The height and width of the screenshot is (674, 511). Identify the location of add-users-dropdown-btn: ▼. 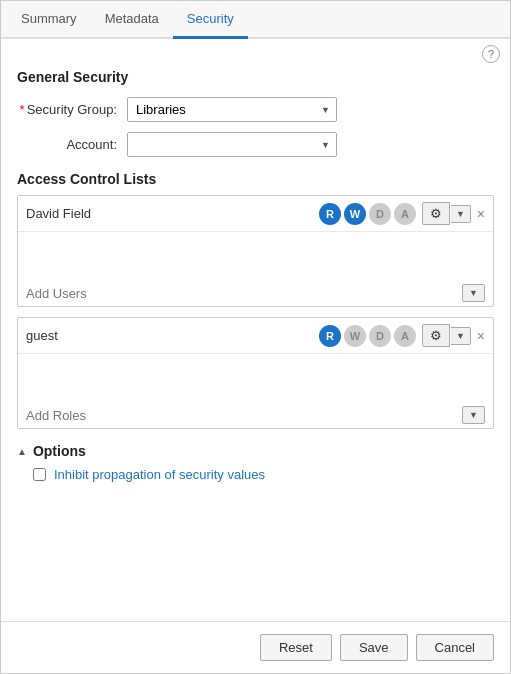
(474, 293).